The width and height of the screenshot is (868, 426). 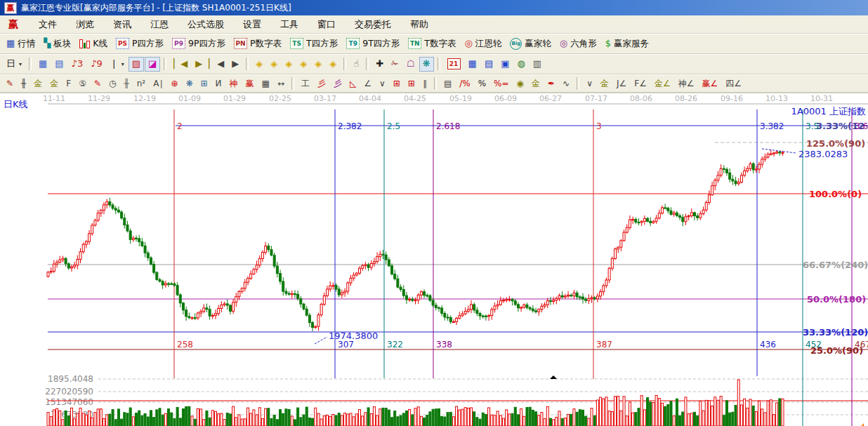 What do you see at coordinates (289, 65) in the screenshot?
I see `zoom-out-h-button: ◈` at bounding box center [289, 65].